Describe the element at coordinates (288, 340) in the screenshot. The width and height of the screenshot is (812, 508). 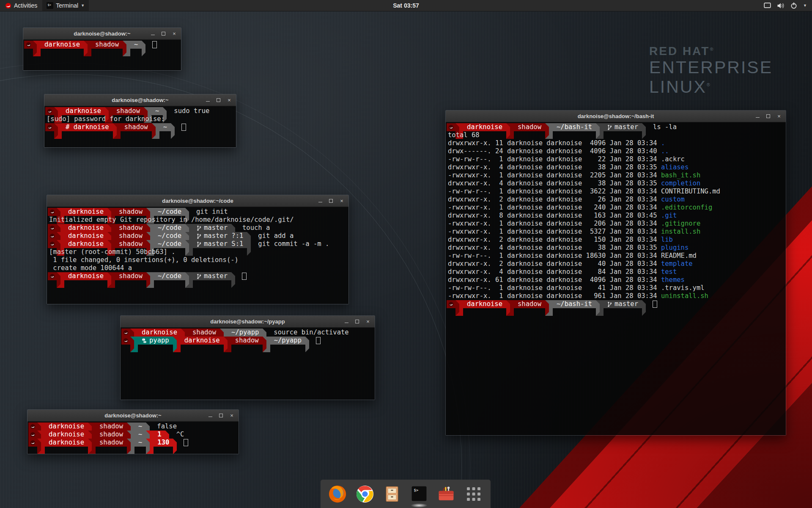
I see `prompt-segment-path: ~/pyapp` at that location.